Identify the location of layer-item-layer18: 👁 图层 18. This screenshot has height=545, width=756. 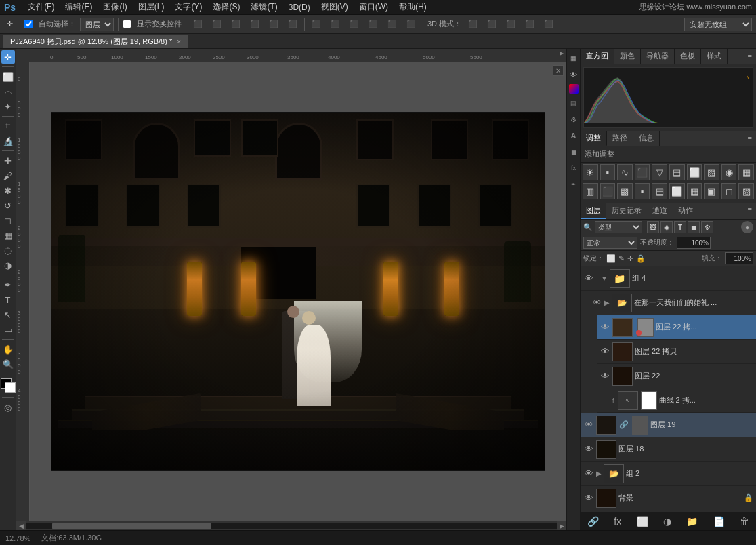
(668, 449).